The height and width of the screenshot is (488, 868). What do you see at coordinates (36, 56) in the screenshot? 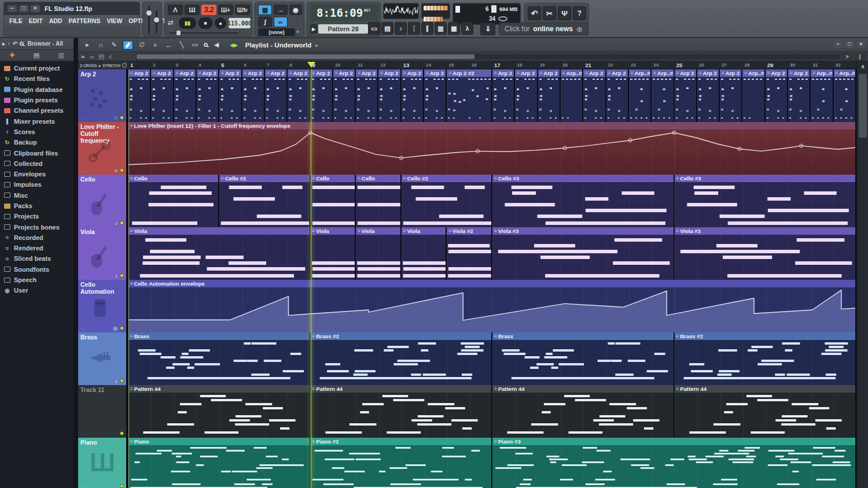
I see `browser-tab-files-icon: ▤` at bounding box center [36, 56].